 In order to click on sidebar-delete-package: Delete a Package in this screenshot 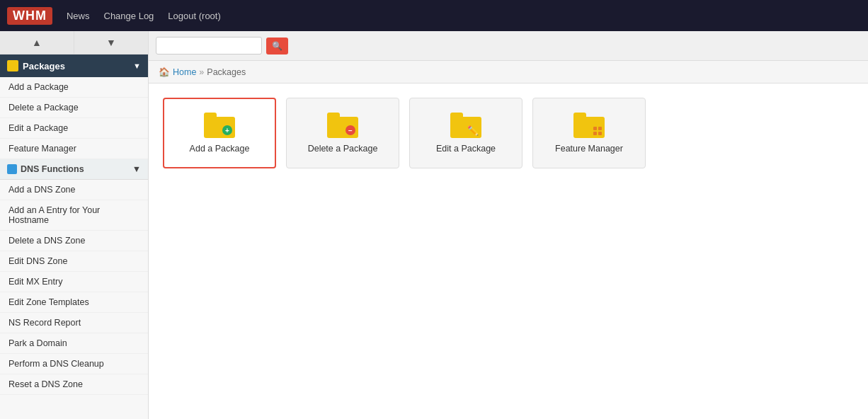, I will do `click(74, 108)`.